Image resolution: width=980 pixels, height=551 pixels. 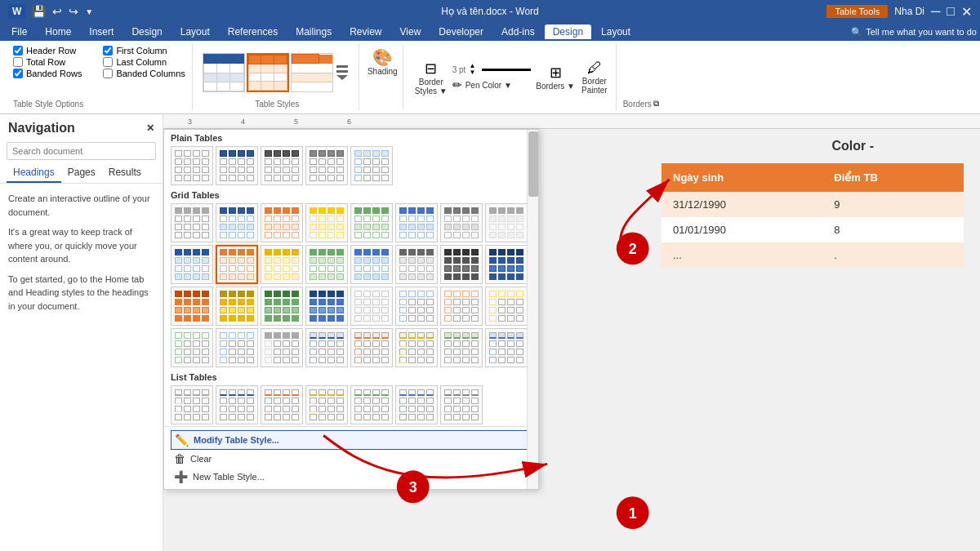 I want to click on grid-table-2-3-selected, so click(x=237, y=264).